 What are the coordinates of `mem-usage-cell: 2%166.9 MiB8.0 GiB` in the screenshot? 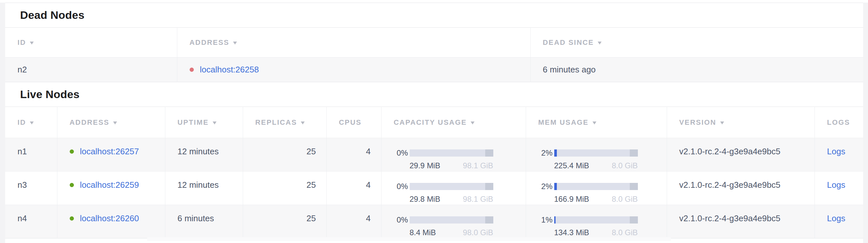 It's located at (596, 188).